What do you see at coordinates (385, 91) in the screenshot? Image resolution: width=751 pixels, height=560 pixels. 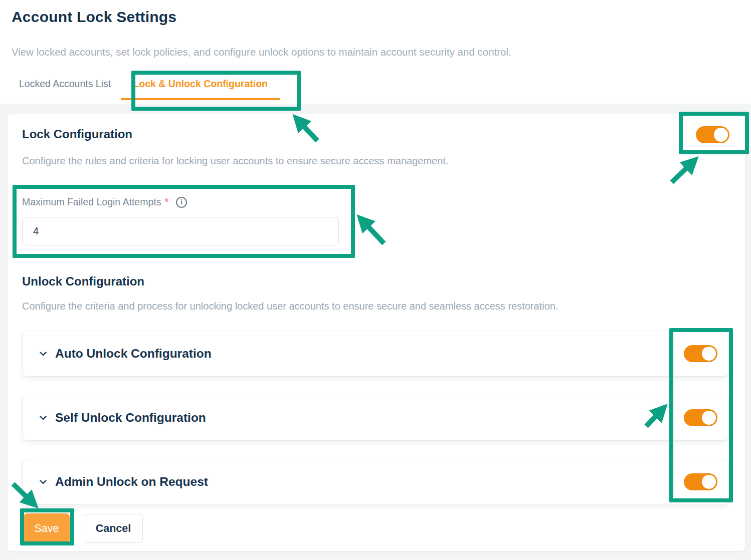 I see `tab-bar: Locked Accounts List Lock & Unlock Confi…` at bounding box center [385, 91].